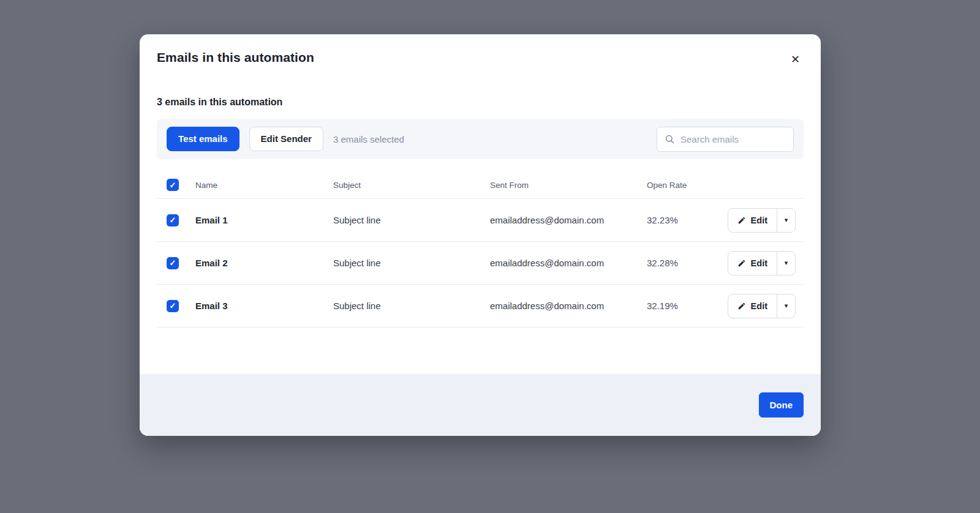  What do you see at coordinates (369, 140) in the screenshot?
I see `emails-selected-text: 3 emails selected` at bounding box center [369, 140].